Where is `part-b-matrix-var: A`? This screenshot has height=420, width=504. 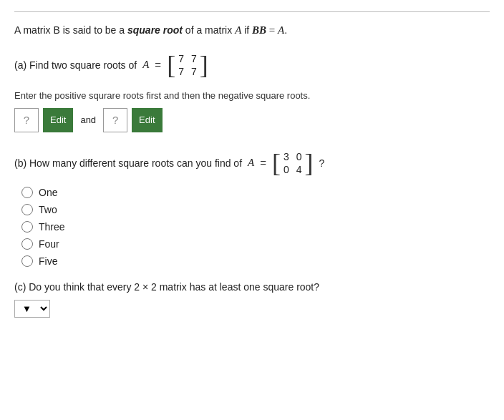
part-b-matrix-var: A is located at coordinates (251, 163).